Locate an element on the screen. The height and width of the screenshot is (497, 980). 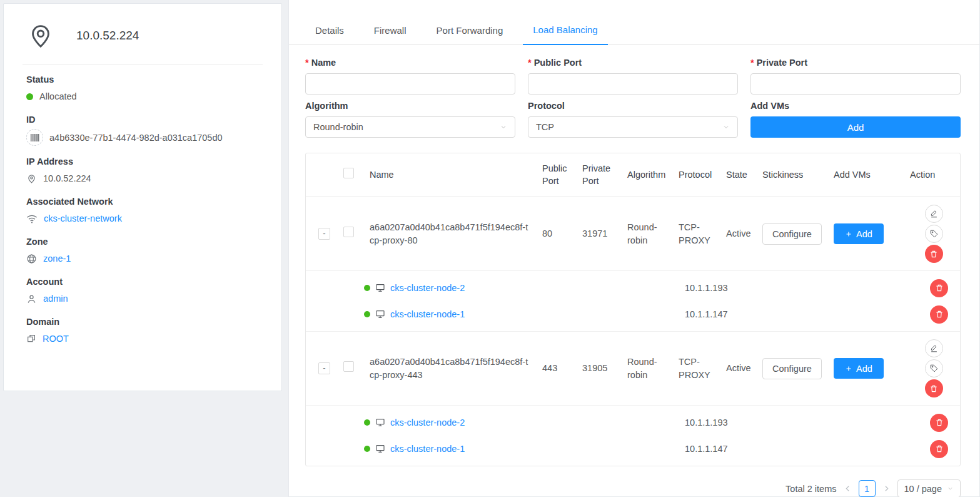
rule-private-port: 31905 is located at coordinates (600, 368).